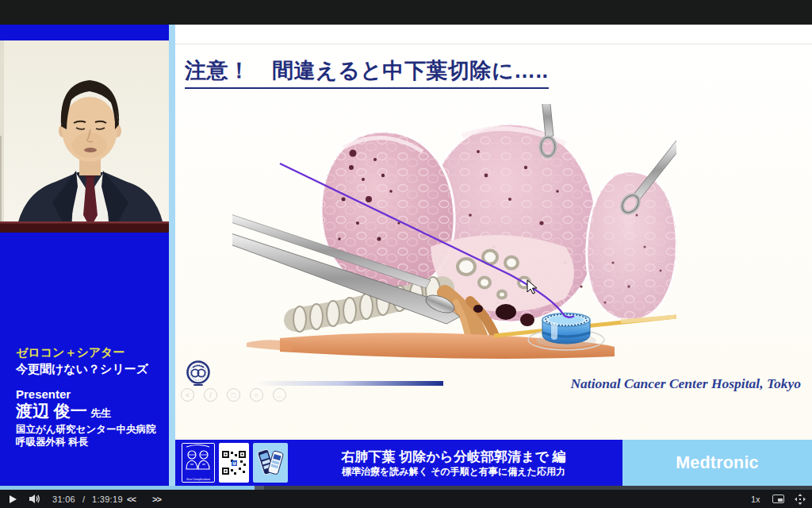 The image size is (812, 508). Describe the element at coordinates (91, 394) in the screenshot. I see `presenter-heading: Presenter` at that location.